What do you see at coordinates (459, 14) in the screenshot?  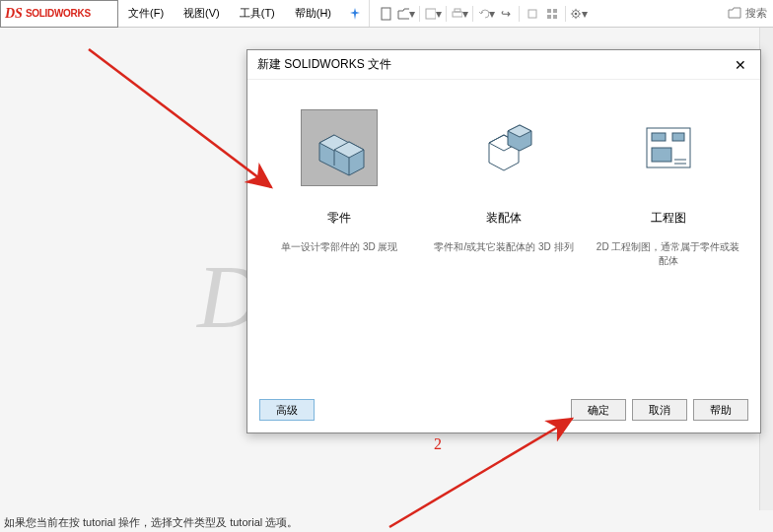 I see `print-icon: ▾` at bounding box center [459, 14].